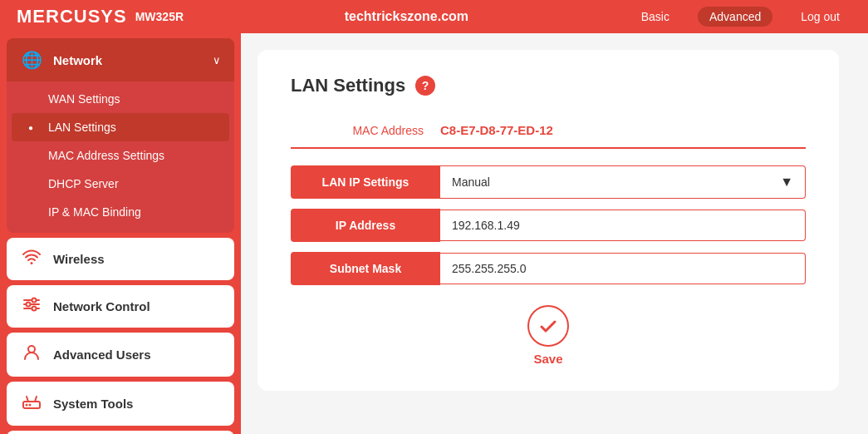  What do you see at coordinates (93, 404) in the screenshot?
I see `system-tools-label: System Tools` at bounding box center [93, 404].